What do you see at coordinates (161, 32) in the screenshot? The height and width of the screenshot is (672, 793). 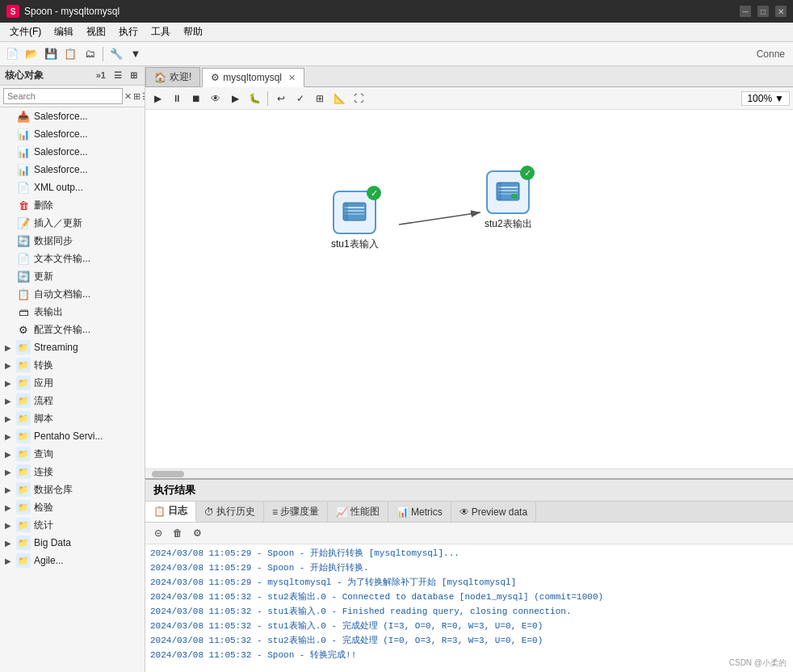 I see `menu-tools: 工具` at bounding box center [161, 32].